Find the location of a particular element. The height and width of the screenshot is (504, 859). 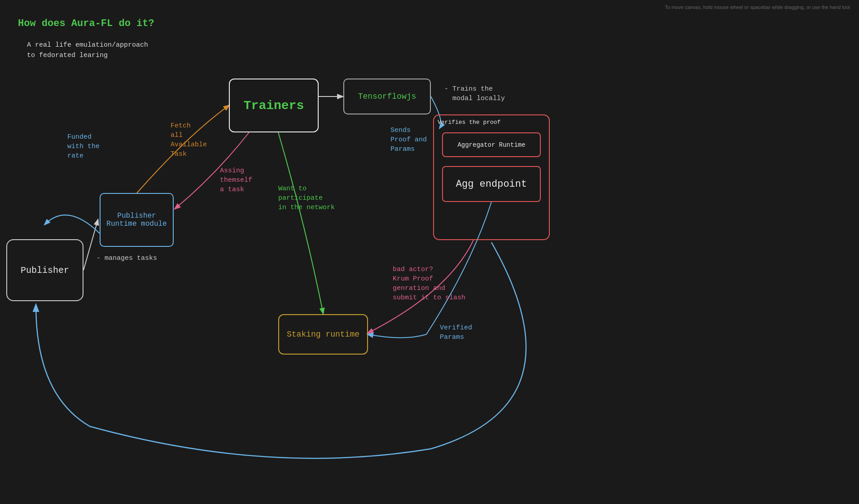

sends-label: SendsProof andParams is located at coordinates (408, 140).